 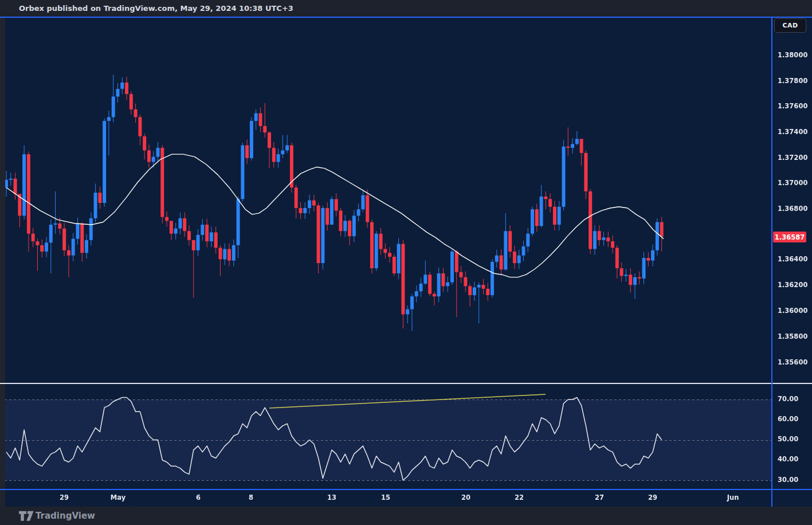 I want to click on time-tick-label: Jun, so click(x=733, y=497).